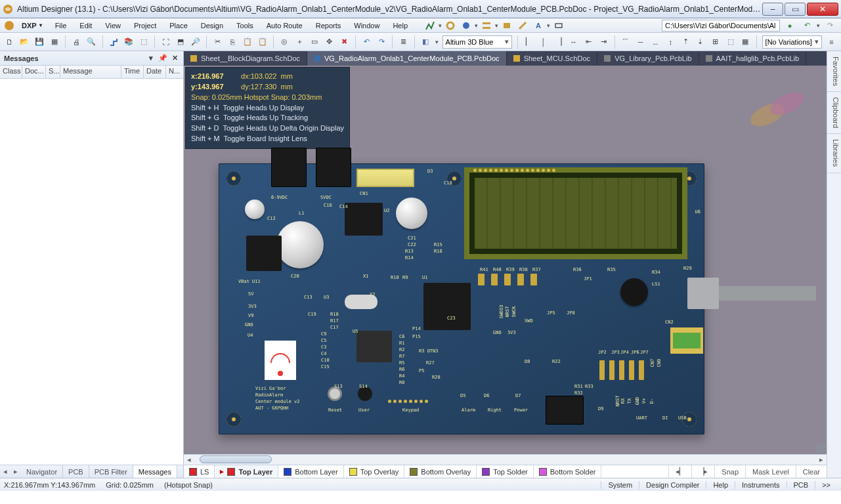 The height and width of the screenshot is (504, 841). What do you see at coordinates (834, 72) in the screenshot?
I see `vtab-favorites: Favorites` at bounding box center [834, 72].